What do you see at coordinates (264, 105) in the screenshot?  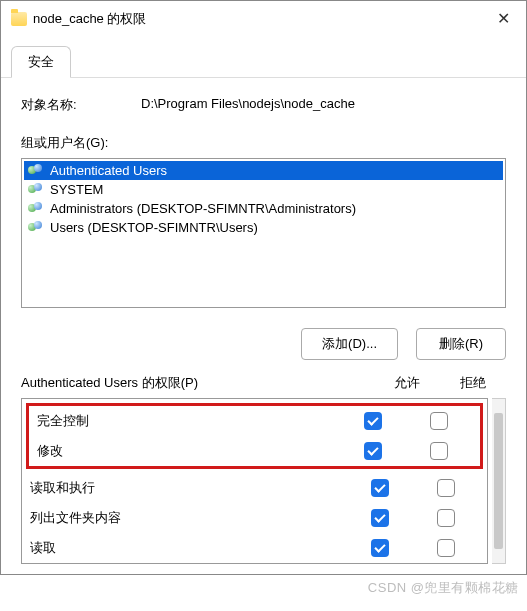 I see `object-name-row: 对象名称: D:\Program Files\nodejs\node_cache` at bounding box center [264, 105].